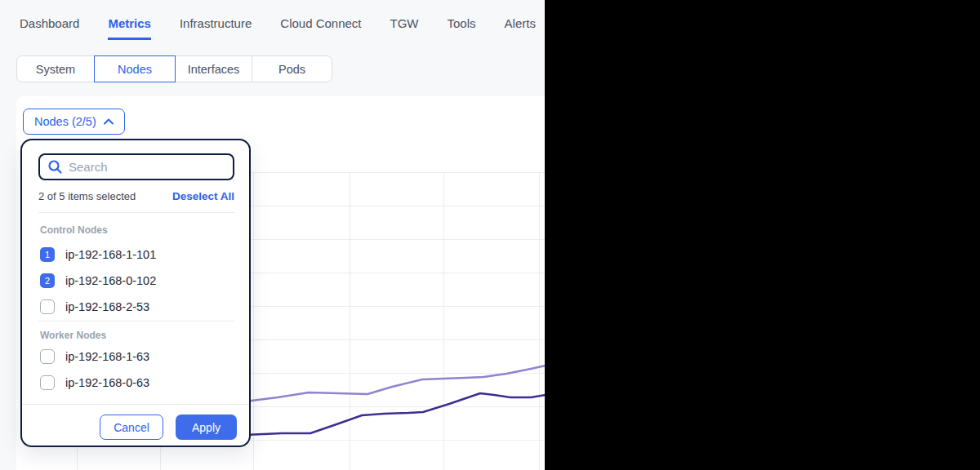 The image size is (980, 470). I want to click on node-label: ip-192-168-1-101, so click(111, 255).